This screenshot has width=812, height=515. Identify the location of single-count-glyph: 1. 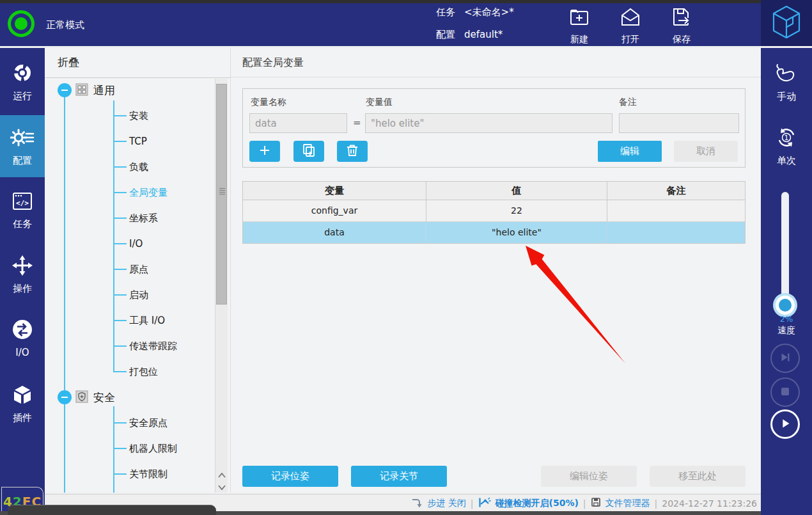
(786, 138).